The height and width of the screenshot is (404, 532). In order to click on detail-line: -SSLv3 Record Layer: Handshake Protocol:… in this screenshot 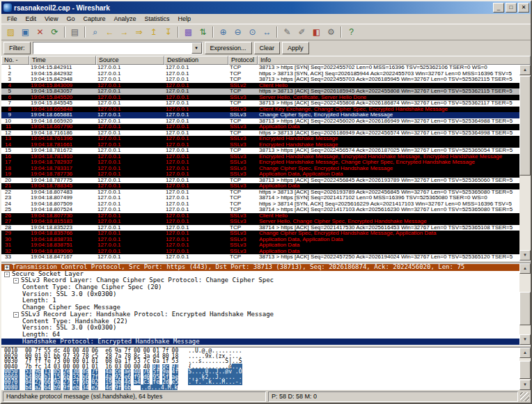, I will do `click(260, 315)`.